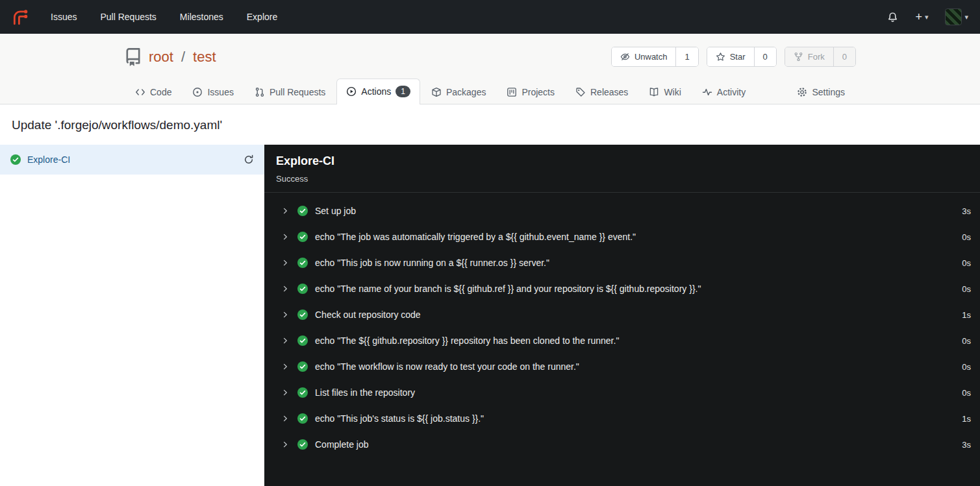 This screenshot has height=486, width=980. What do you see at coordinates (297, 92) in the screenshot?
I see `tab-pull-requests-label: Pull Requests` at bounding box center [297, 92].